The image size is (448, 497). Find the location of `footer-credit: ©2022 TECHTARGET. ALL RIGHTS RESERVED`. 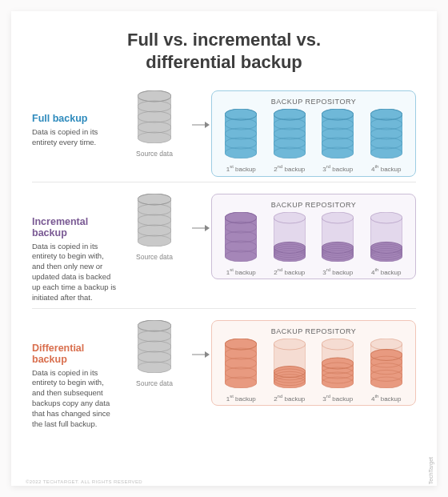

footer-credit: ©2022 TECHTARGET. ALL RIGHTS RESERVED is located at coordinates (84, 482).